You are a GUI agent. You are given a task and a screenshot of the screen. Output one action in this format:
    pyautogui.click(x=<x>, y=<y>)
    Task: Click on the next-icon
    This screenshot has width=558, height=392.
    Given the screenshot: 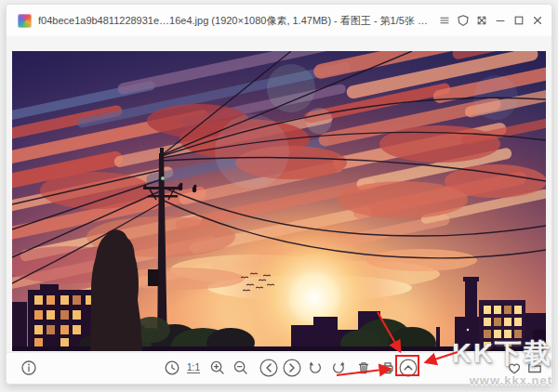 What is the action you would take?
    pyautogui.click(x=292, y=368)
    